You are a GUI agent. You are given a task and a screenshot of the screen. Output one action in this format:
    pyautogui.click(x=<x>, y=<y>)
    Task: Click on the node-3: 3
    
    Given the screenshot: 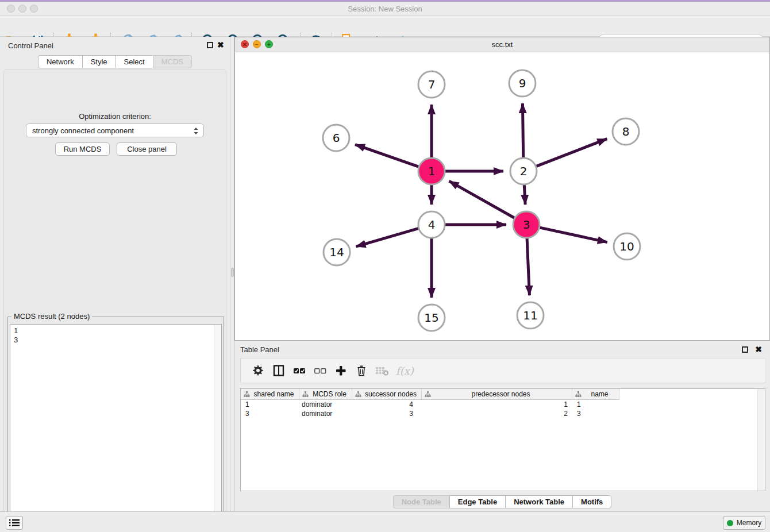 What is the action you would take?
    pyautogui.click(x=526, y=225)
    